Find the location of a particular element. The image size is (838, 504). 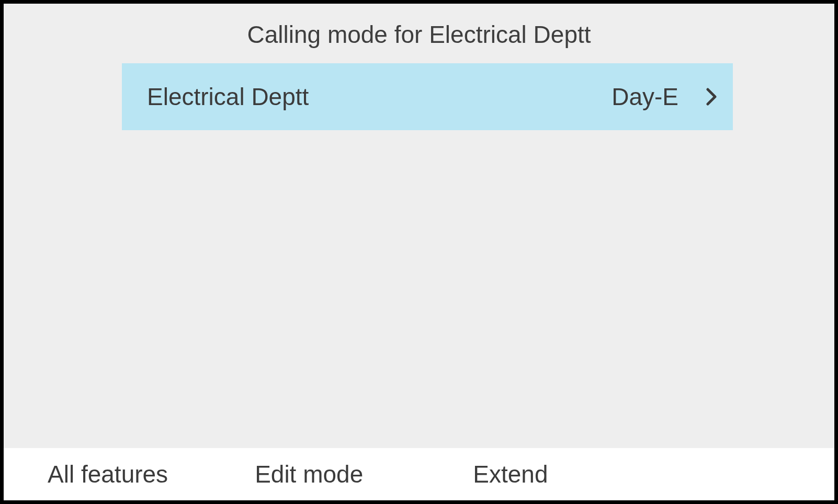

calling-mode-row: Electrical Deptt Day-E is located at coordinates (427, 97).